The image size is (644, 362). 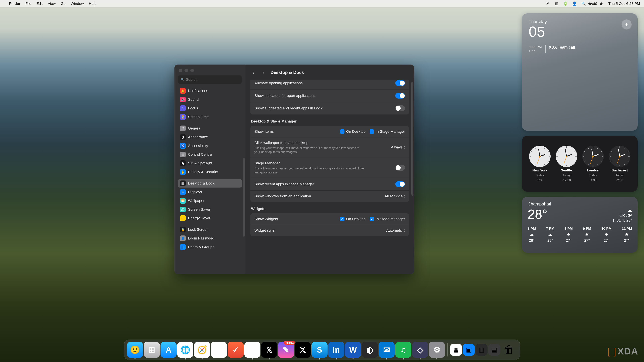 I want to click on dock-app-craft: ◆, so click(x=219, y=350).